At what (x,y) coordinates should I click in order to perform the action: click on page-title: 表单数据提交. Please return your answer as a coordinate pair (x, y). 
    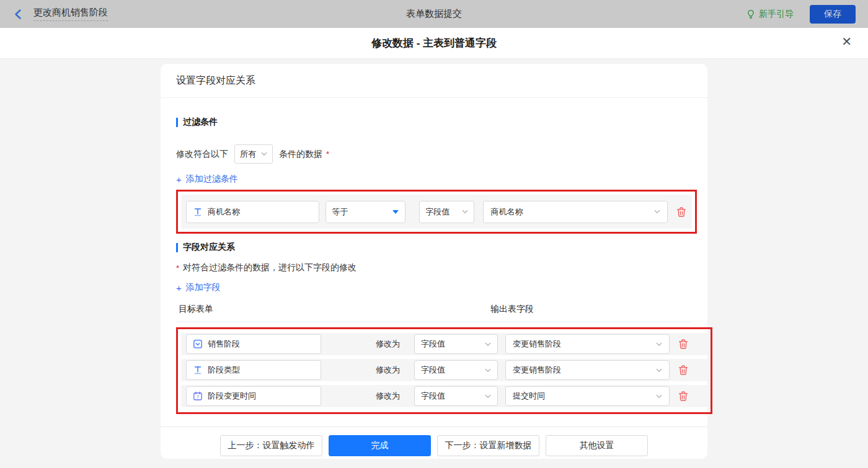
    Looking at the image, I should click on (434, 14).